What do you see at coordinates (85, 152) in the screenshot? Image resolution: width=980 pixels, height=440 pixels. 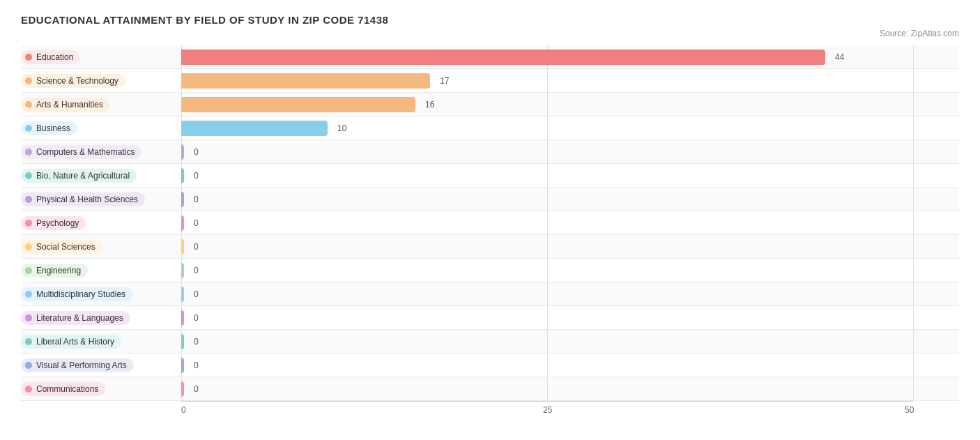 I see `bar-label: Computers & Mathematics` at bounding box center [85, 152].